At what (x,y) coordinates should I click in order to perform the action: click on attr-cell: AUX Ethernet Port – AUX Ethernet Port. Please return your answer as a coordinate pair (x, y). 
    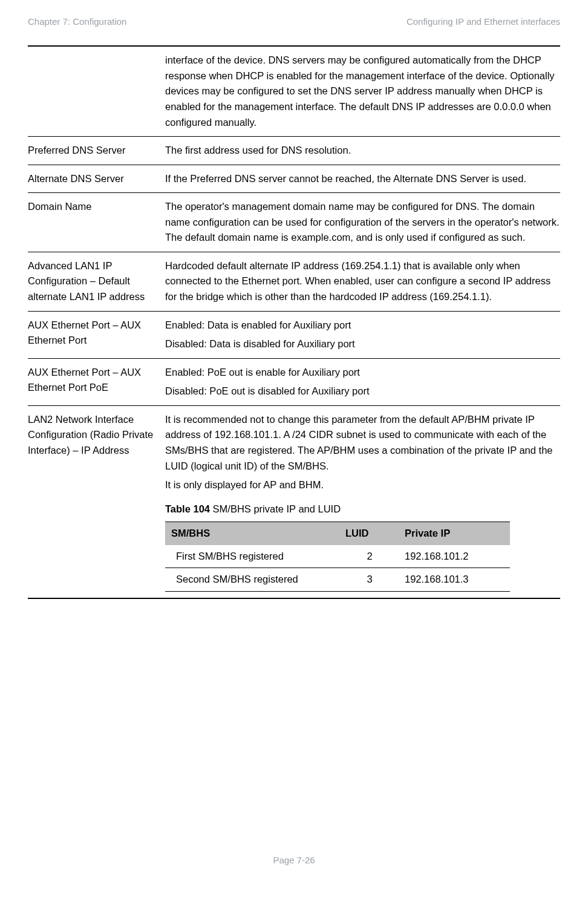
    Looking at the image, I should click on (97, 335).